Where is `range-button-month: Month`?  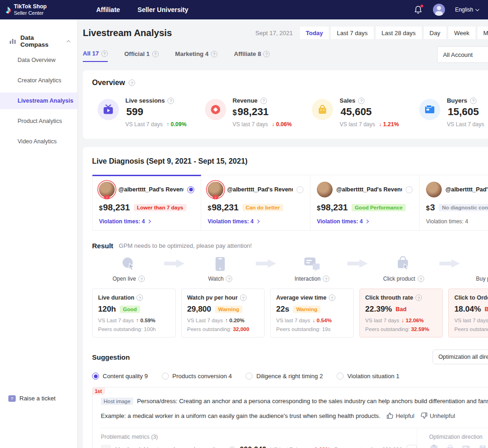
range-button-month: Month is located at coordinates (482, 33).